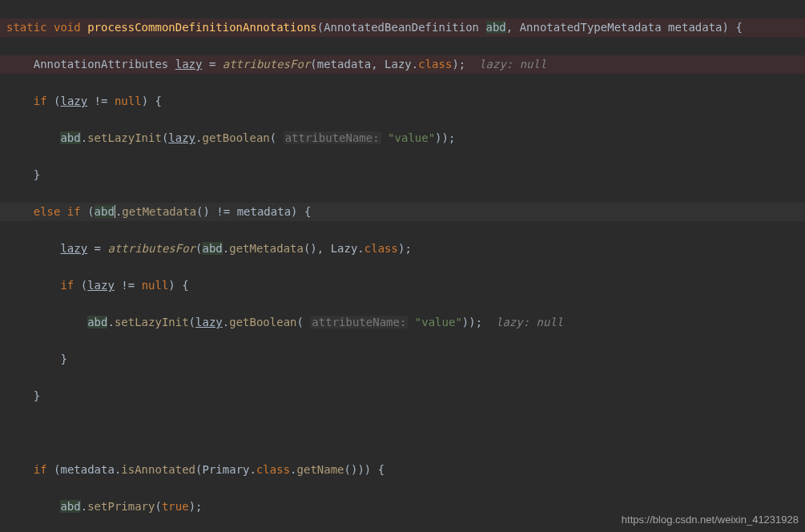  I want to click on type: AnnotatedBeanDefinition, so click(401, 27).